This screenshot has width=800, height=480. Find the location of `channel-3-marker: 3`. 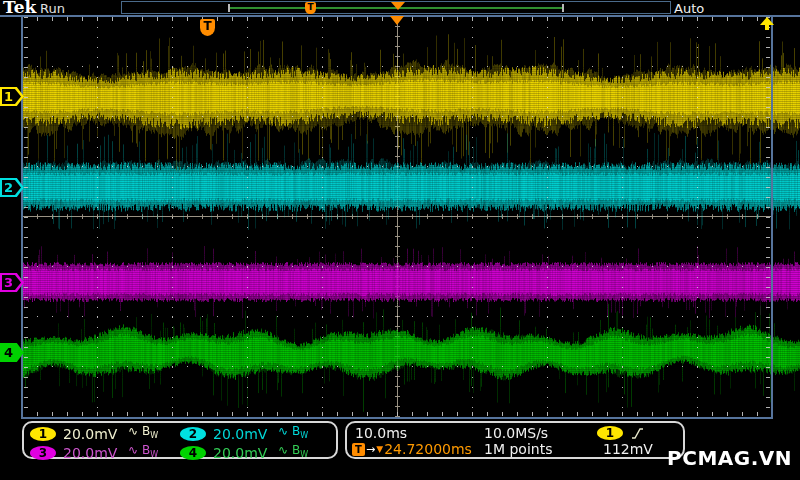

channel-3-marker: 3 is located at coordinates (12, 282).